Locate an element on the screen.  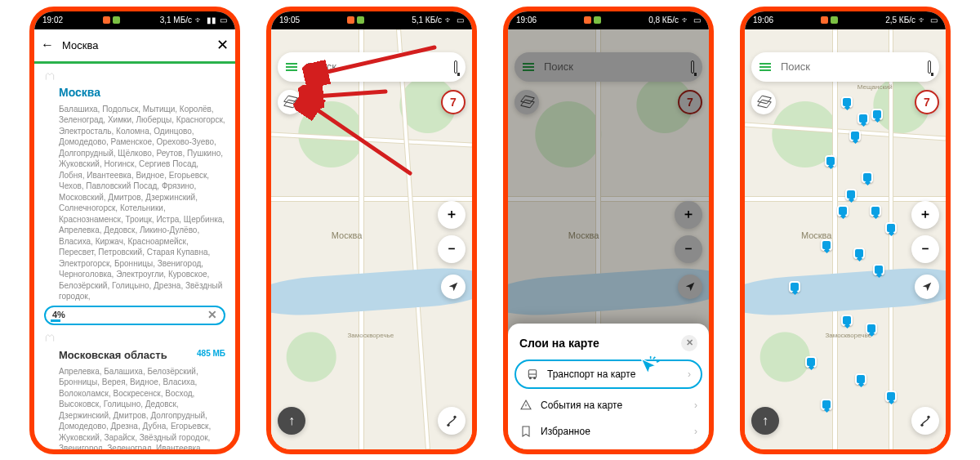
map-label: Мещанский is located at coordinates (875, 87).